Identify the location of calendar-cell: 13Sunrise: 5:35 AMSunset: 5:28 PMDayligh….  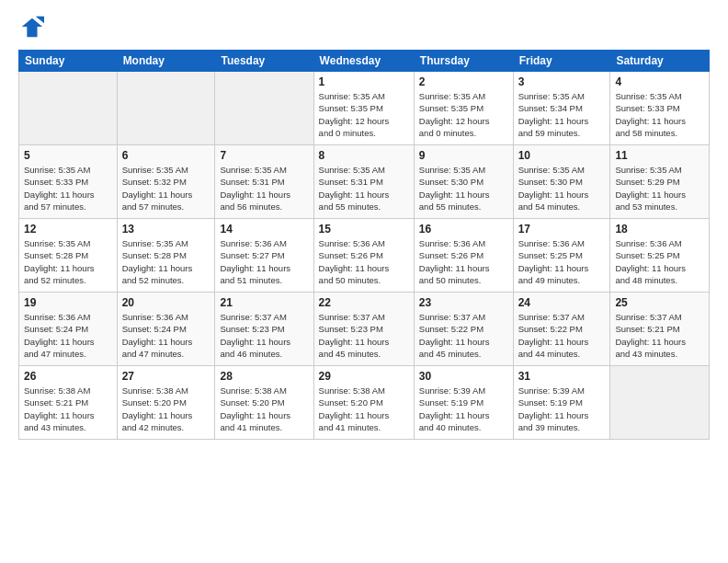
(165, 256).